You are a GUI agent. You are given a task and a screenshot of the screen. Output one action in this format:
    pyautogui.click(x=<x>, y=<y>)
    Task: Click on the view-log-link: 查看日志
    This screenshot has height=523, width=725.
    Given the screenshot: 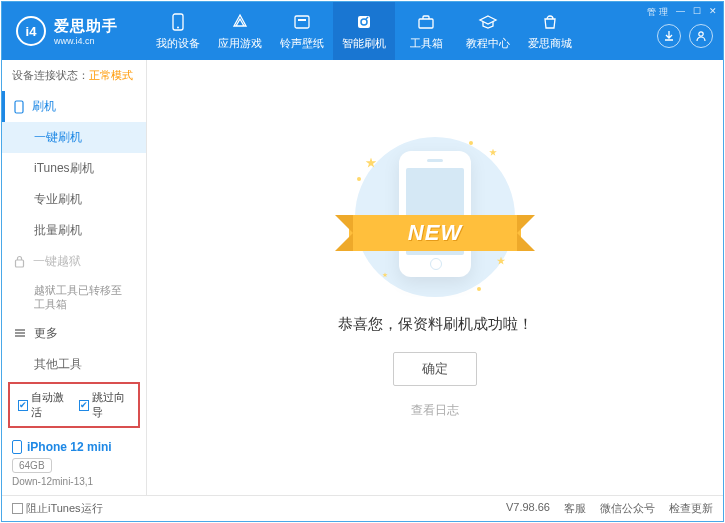 What is the action you would take?
    pyautogui.click(x=435, y=410)
    